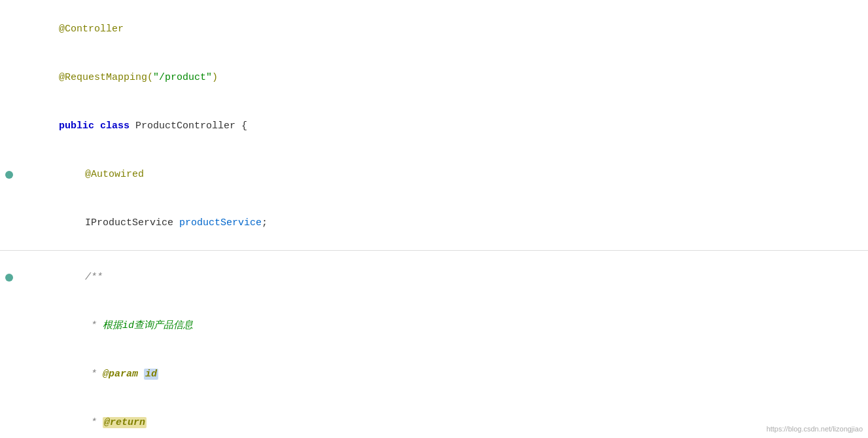 This screenshot has height=438, width=868. I want to click on line-content-8: * 根据id查询产品信息, so click(443, 326).